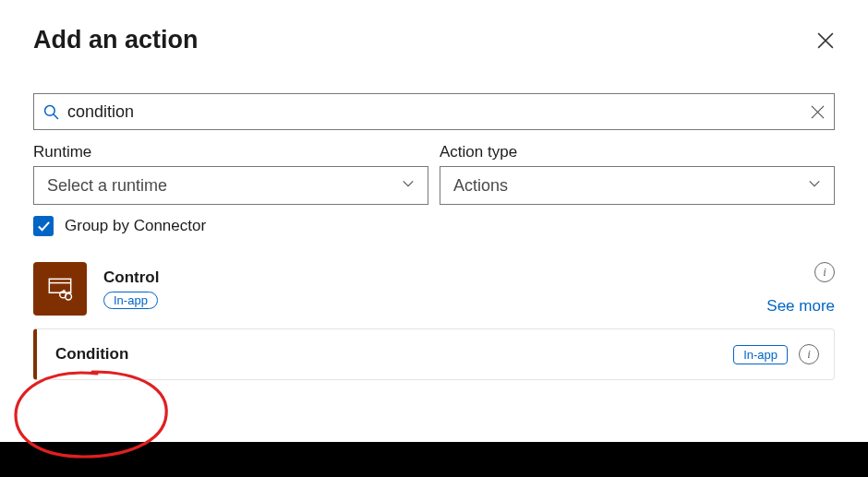  What do you see at coordinates (434, 173) in the screenshot?
I see `filter-row: Runtime Select a runtime Action type Act…` at bounding box center [434, 173].